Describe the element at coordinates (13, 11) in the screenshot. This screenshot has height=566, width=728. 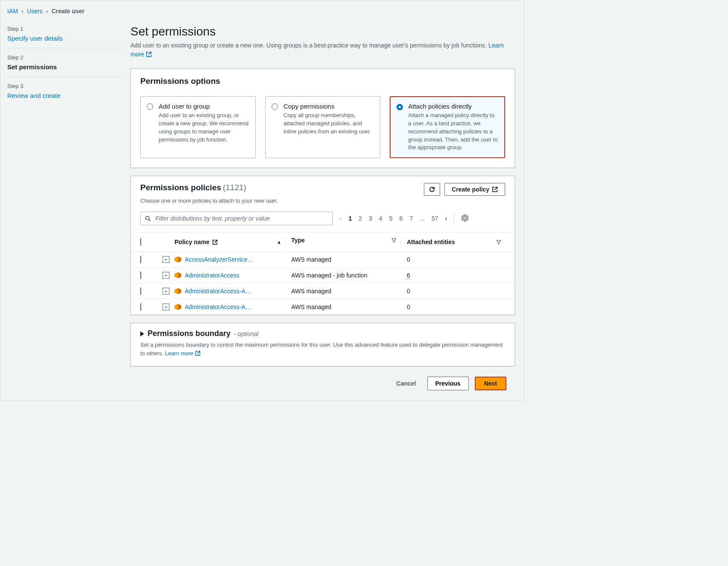
I see `breadcrumb-iam: IAM` at that location.